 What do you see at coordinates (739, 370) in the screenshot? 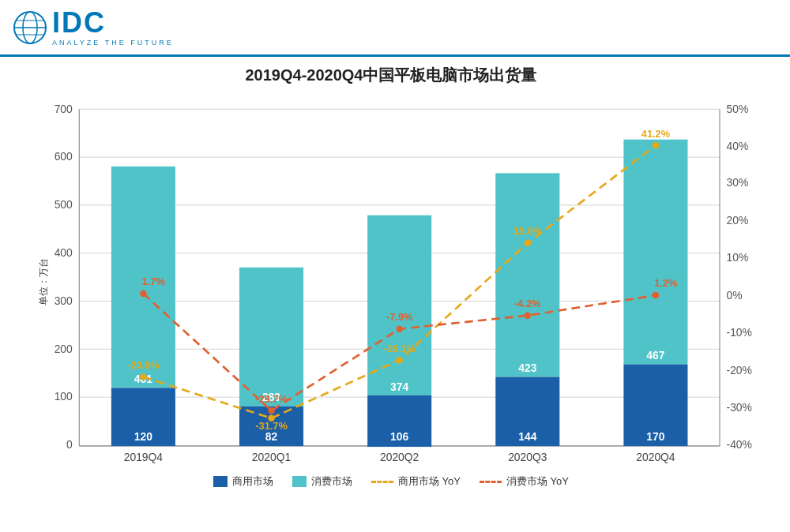
I see `svg-text: -20%` at bounding box center [739, 370].